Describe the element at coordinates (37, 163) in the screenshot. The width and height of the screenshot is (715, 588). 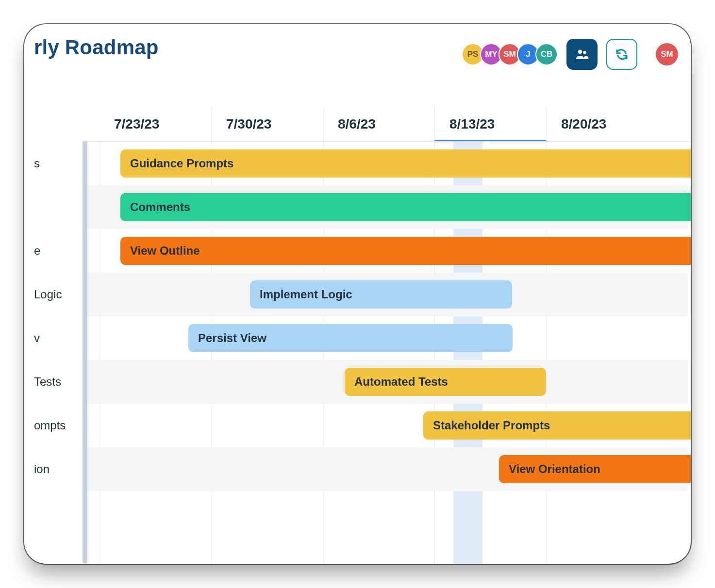
I see `row-label: s` at that location.